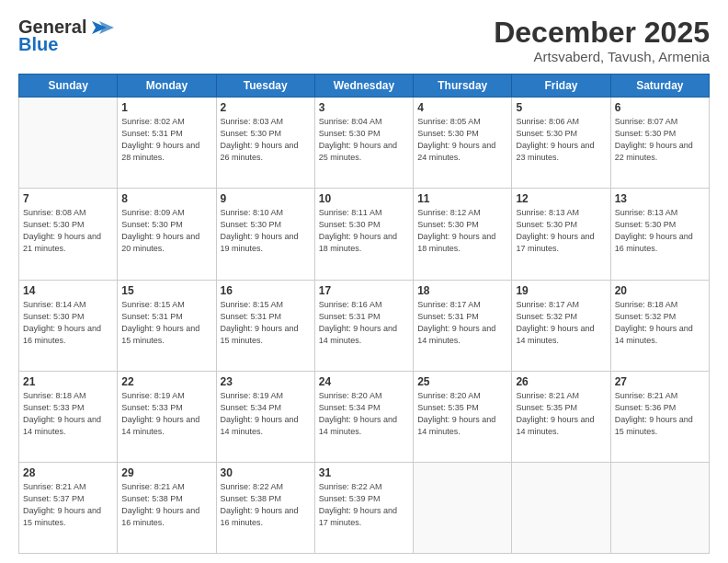 The width and height of the screenshot is (728, 563). Describe the element at coordinates (265, 416) in the screenshot. I see `calendar-cell: 23Sunrise: 8:19 AMSunset: 5:34 PMDayligh…` at that location.